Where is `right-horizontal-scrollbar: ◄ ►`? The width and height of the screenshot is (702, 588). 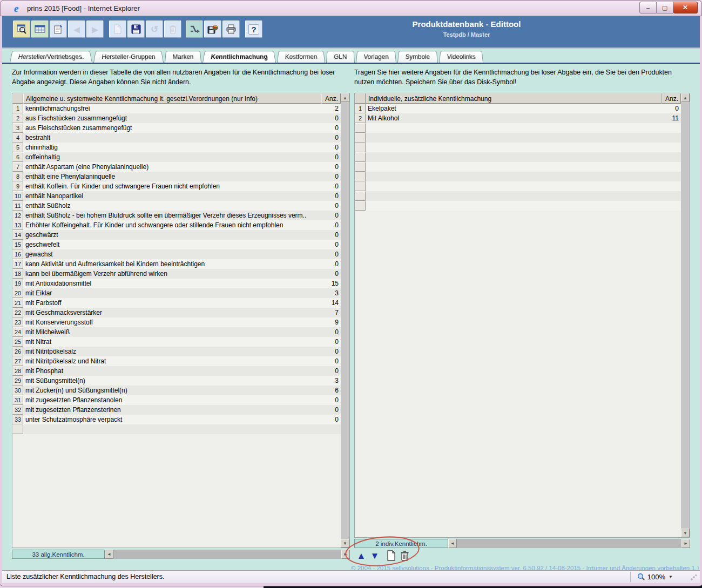 right-horizontal-scrollbar: ◄ ► is located at coordinates (569, 543).